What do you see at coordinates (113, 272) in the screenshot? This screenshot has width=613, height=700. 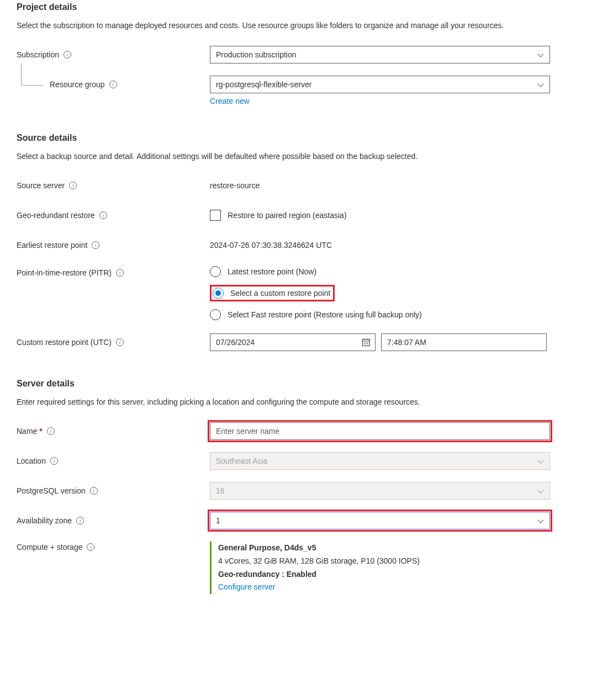 I see `pitr-label: Point-in-time-restore (PITR)` at bounding box center [113, 272].